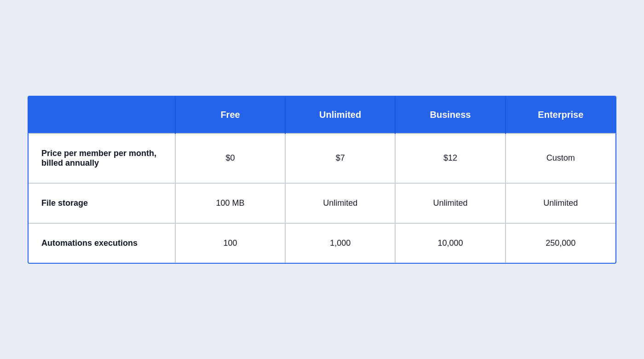 This screenshot has width=644, height=359. I want to click on header-free-col: Free, so click(230, 115).